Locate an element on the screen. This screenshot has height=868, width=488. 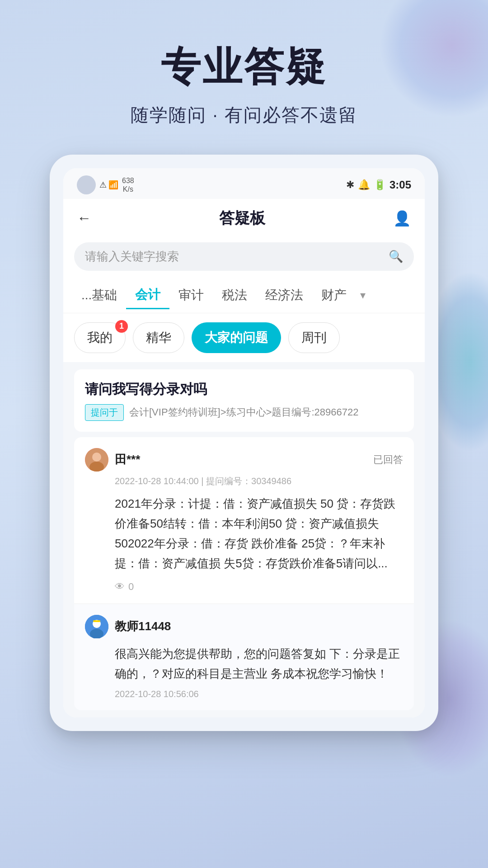
back-button: ← is located at coordinates (84, 218).